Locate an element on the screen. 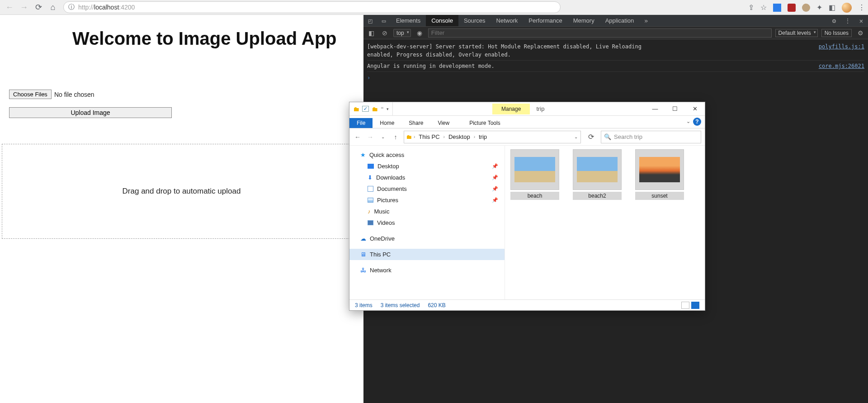 The height and width of the screenshot is (403, 868). issues-badge: No Issues is located at coordinates (836, 33).